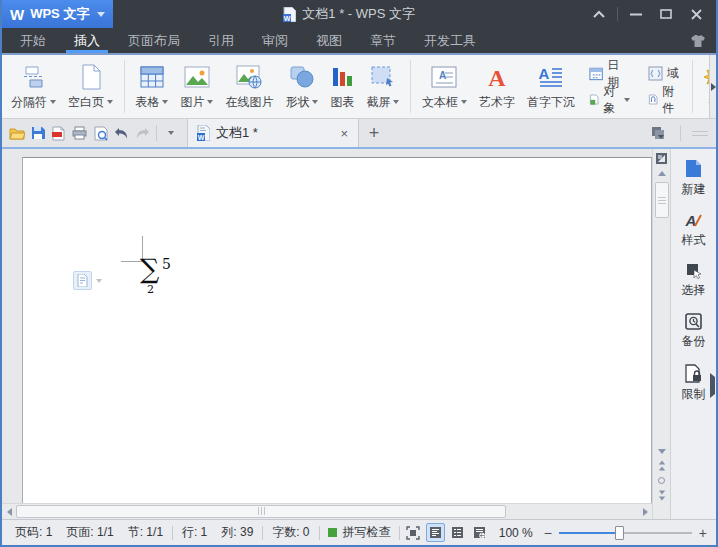  I want to click on document-tab: W 文档1 * ×, so click(273, 133).